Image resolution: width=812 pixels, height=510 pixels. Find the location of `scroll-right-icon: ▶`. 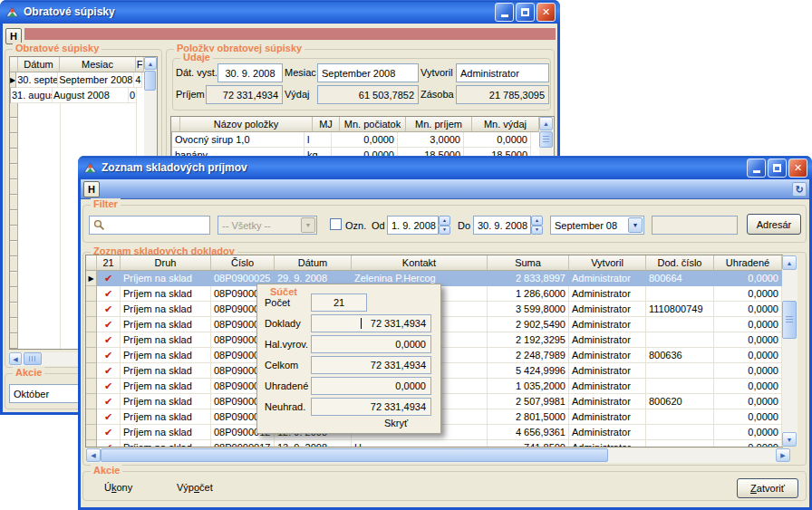

scroll-right-icon: ▶ is located at coordinates (783, 455).